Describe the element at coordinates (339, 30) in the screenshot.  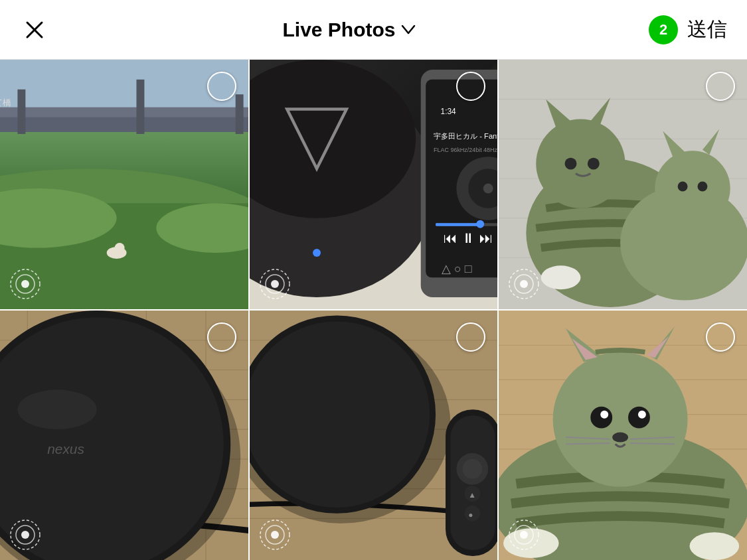
I see `page-title: Live Photos` at that location.